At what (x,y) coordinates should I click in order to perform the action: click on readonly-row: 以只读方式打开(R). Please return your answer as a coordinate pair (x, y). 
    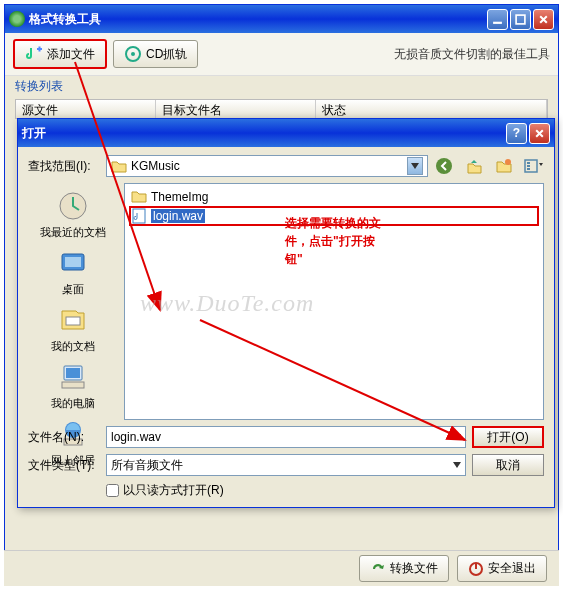
    Looking at the image, I should click on (286, 490).